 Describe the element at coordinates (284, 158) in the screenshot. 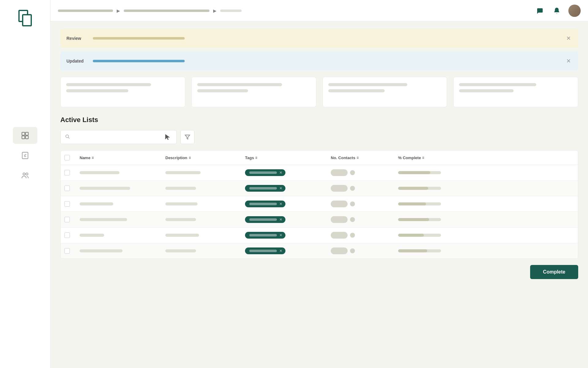

I see `th-tags: Tags` at that location.